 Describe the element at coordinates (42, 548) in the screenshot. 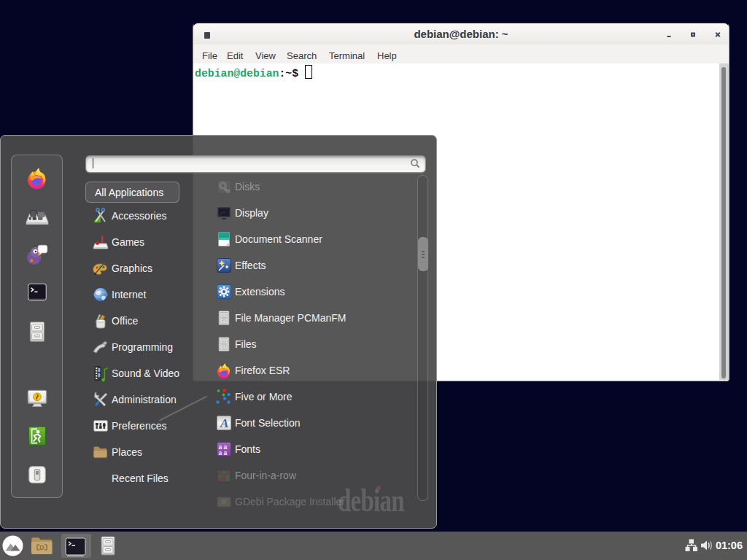

I see `svg-text: D` at that location.